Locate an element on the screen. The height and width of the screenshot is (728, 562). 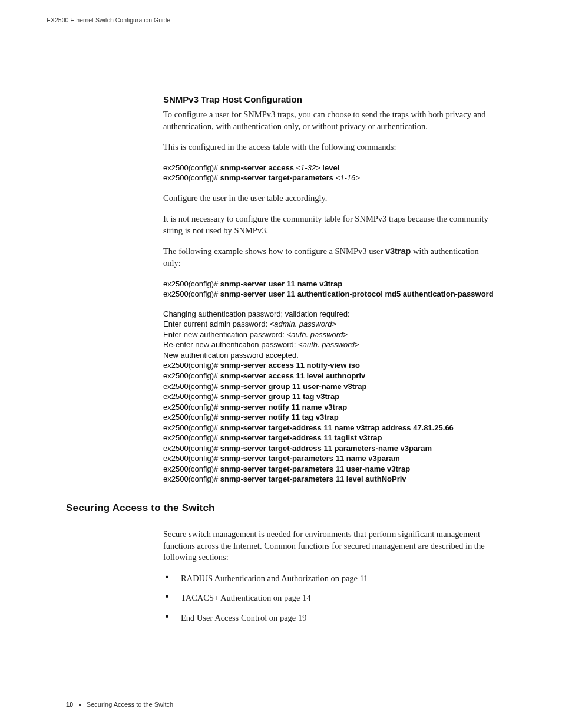
footer-section-title: Securing Access to the Switch is located at coordinates (130, 704).